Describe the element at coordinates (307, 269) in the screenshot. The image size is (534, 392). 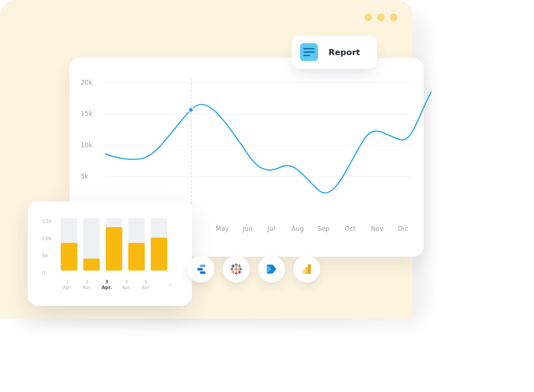
I see `integration-power-bi` at that location.